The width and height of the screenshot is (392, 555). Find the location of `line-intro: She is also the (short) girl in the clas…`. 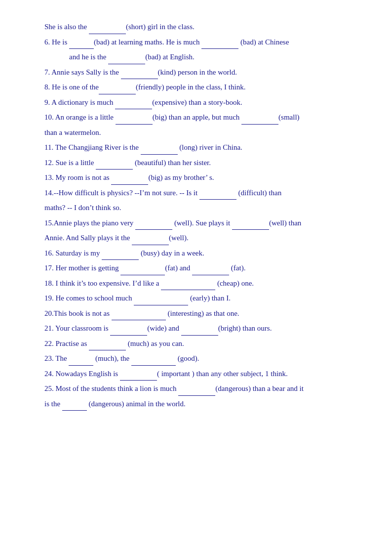

line-intro: She is also the (short) girl in the clas… is located at coordinates (201, 27).